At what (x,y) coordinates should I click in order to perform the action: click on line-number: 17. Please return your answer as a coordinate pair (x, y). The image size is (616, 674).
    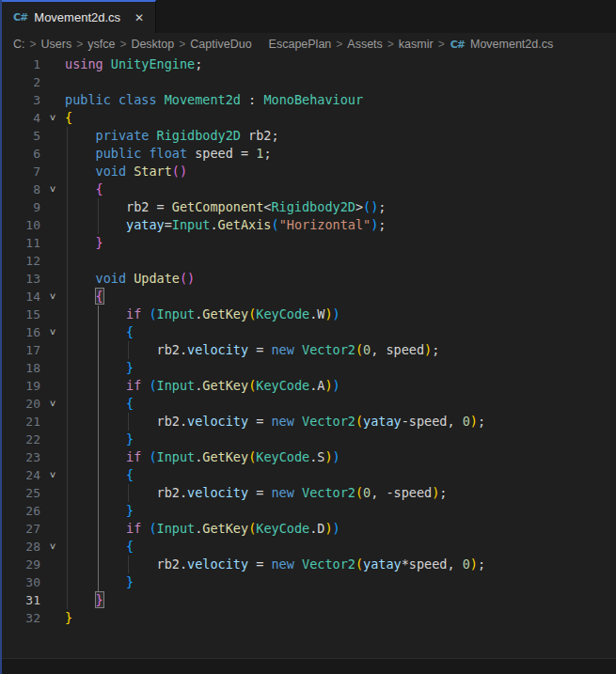
    Looking at the image, I should click on (21, 350).